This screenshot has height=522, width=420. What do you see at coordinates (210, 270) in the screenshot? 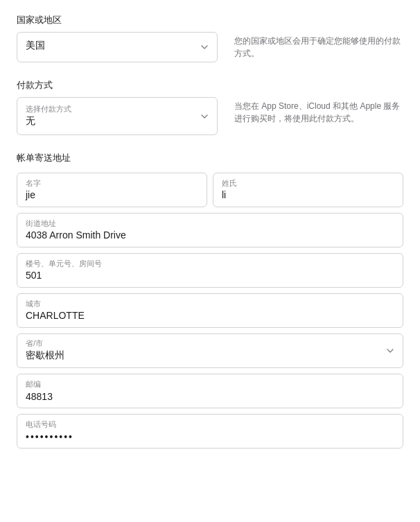
I see `apt-field: 楼号、单元号、房间号 501` at bounding box center [210, 270].